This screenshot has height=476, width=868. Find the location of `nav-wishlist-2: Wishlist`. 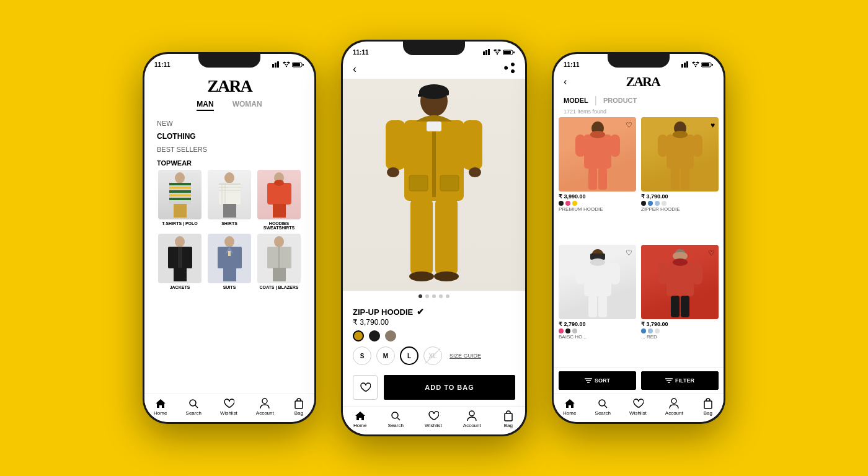

nav-wishlist-2: Wishlist is located at coordinates (433, 419).